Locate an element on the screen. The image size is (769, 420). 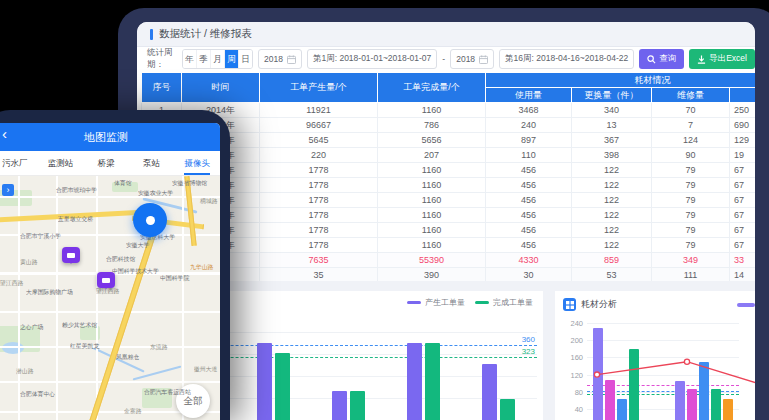
table-row: 92018年177811604561227967 is located at coordinates (449, 230).